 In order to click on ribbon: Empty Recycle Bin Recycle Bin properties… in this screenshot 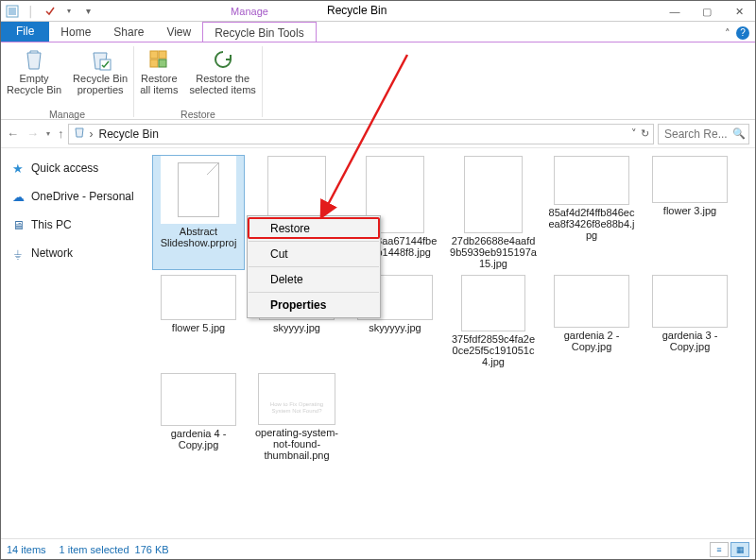, I will do `click(378, 81)`.